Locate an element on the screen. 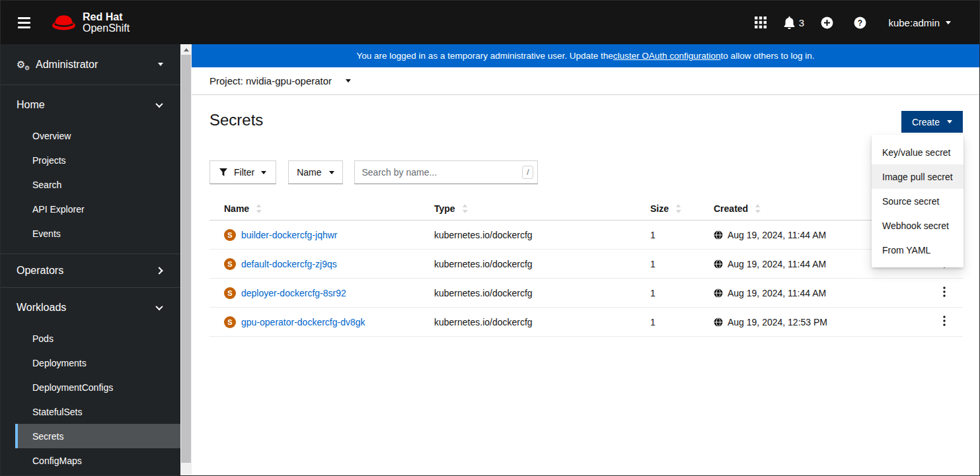  menu-item-source-secret: Source secret is located at coordinates (917, 201).